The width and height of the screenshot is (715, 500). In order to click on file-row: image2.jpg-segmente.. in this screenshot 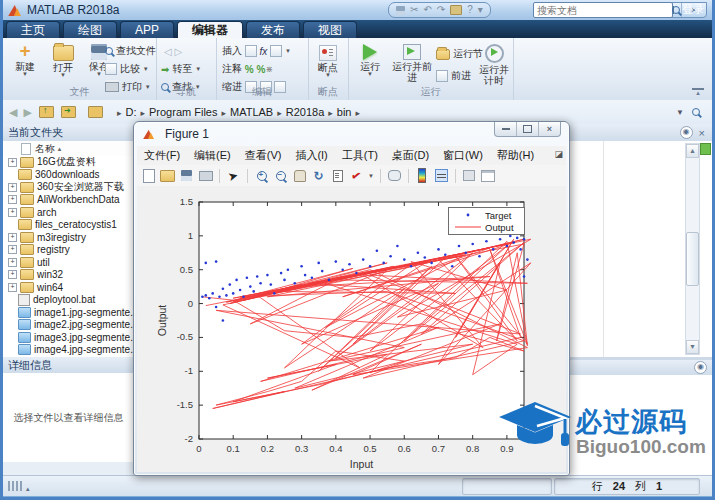, I will do `click(68, 326)`.